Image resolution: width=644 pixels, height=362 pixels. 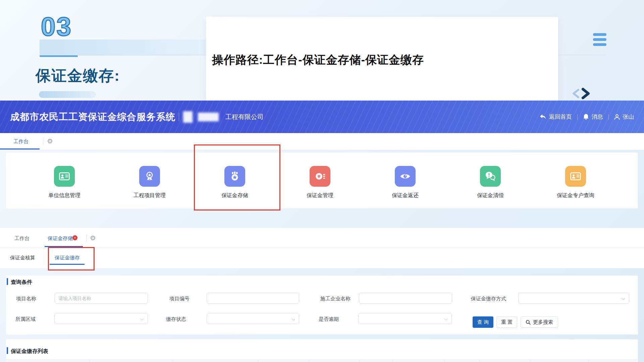 What do you see at coordinates (490, 176) in the screenshot?
I see `chat-alert-icon` at bounding box center [490, 176].